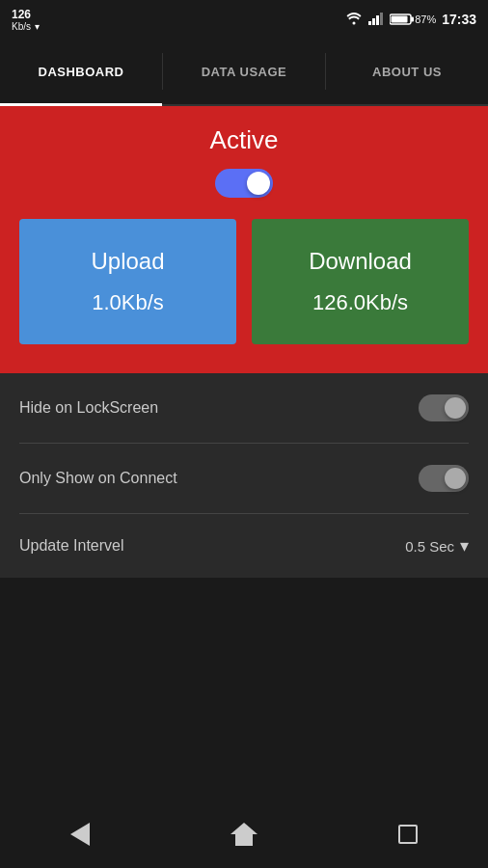  What do you see at coordinates (98, 478) in the screenshot?
I see `only-show-connect-label: Only Show on Connect` at bounding box center [98, 478].